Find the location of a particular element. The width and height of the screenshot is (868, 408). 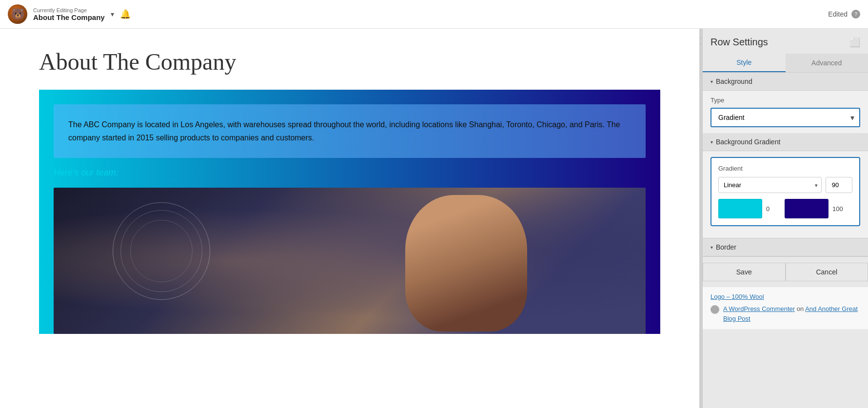

gradient-type-row: Linear Radial is located at coordinates (785, 185).